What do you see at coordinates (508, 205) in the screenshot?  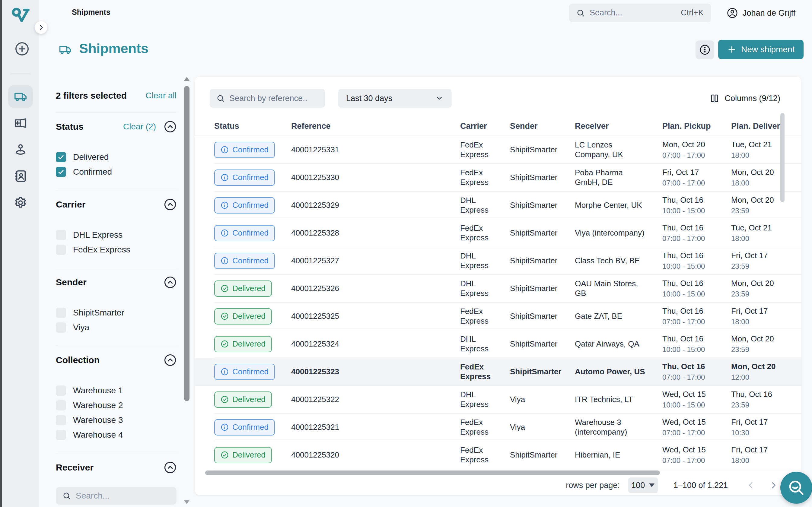 I see `table-row: Confirmed 40001225329 DHL Express Shipit…` at bounding box center [508, 205].